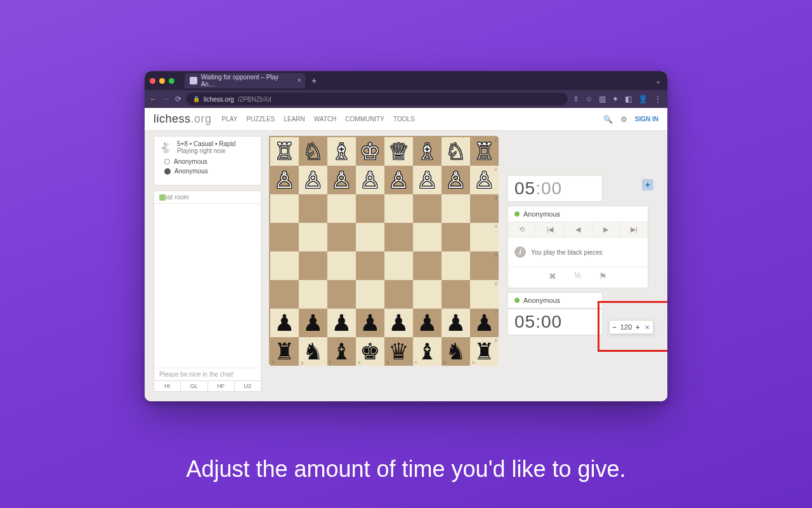  Describe the element at coordinates (577, 276) in the screenshot. I see `draw-button: ½` at that location.